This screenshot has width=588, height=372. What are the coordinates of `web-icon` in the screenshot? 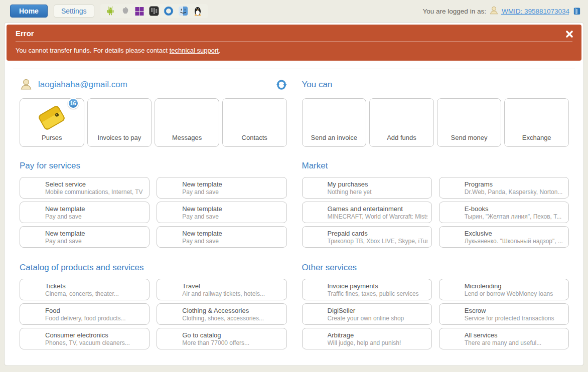 It's located at (169, 11).